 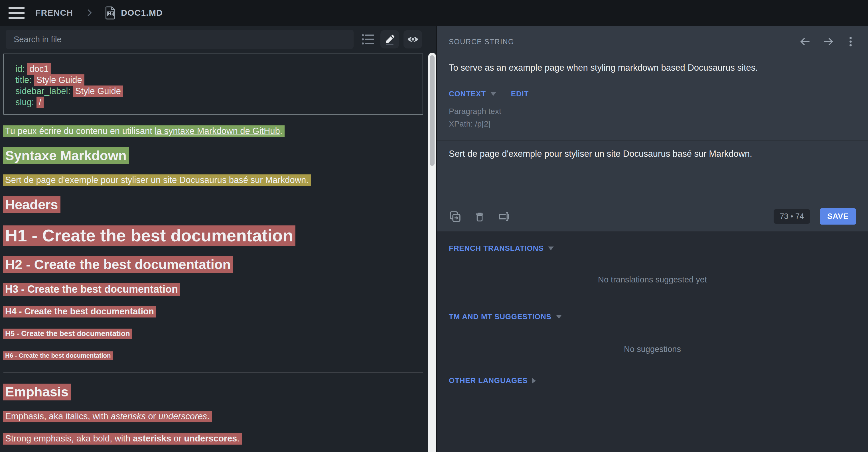 What do you see at coordinates (213, 80) in the screenshot?
I see `frontmatter-line: title: Style Guide` at bounding box center [213, 80].